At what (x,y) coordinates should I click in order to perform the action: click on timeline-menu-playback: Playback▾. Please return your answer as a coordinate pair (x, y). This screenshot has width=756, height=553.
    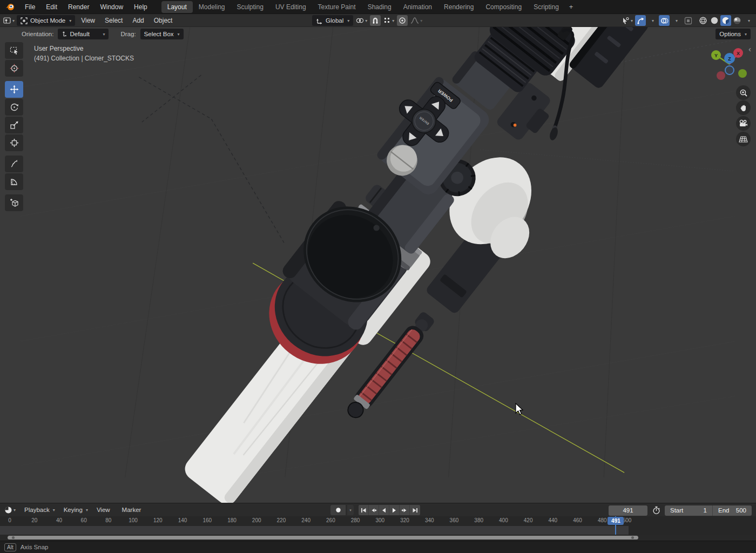
    Looking at the image, I should click on (40, 510).